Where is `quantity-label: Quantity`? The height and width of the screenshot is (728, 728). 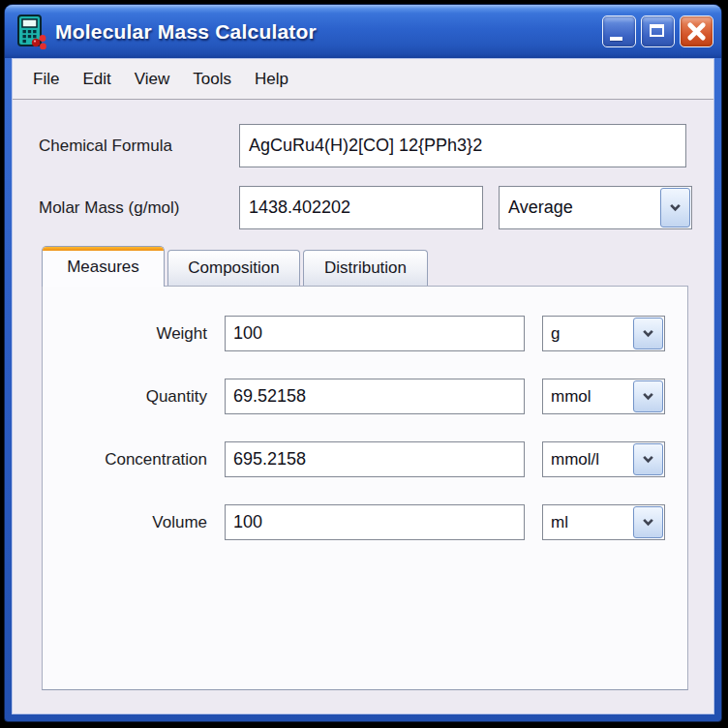
quantity-label: Quantity is located at coordinates (130, 397).